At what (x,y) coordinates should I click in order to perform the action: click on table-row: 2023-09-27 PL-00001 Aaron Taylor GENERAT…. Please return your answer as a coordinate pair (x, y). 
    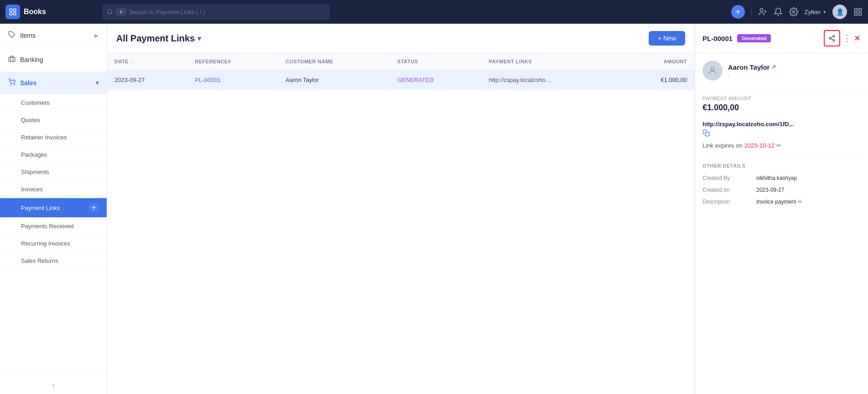
    Looking at the image, I should click on (401, 80).